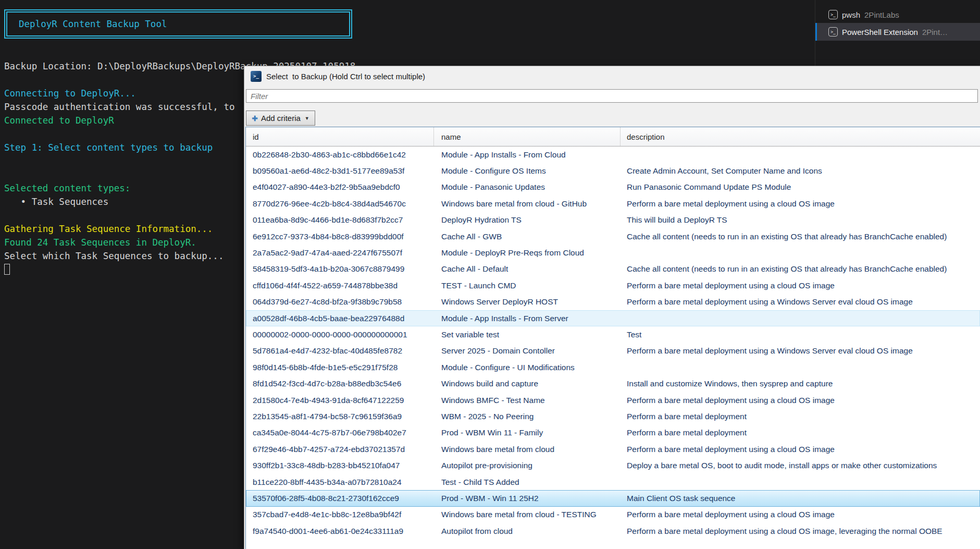 The height and width of the screenshot is (549, 980). Describe the element at coordinates (340, 237) in the screenshot. I see `cell-id: 6e912cc7-9373-4b84-b8c8-d83999bdd00f` at that location.